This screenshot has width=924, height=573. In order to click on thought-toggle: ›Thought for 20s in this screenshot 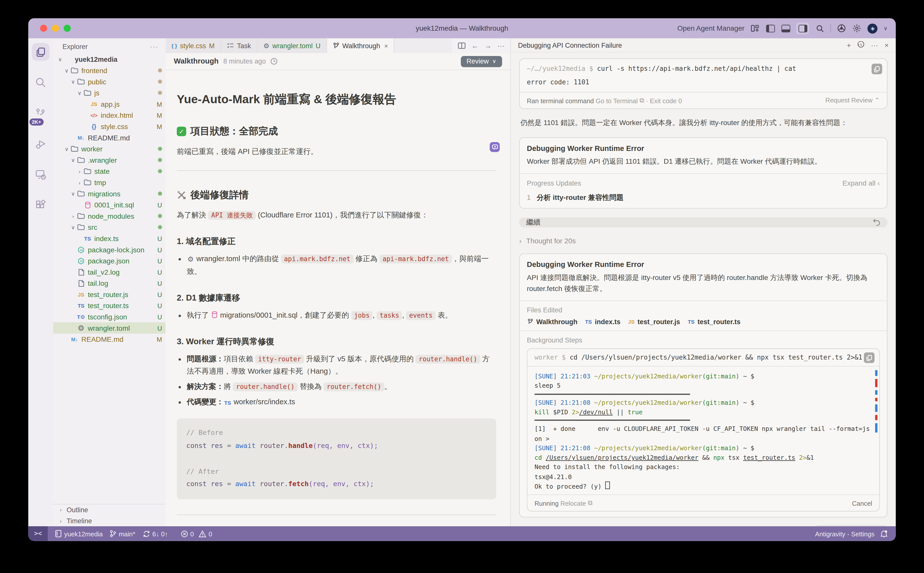, I will do `click(704, 241)`.